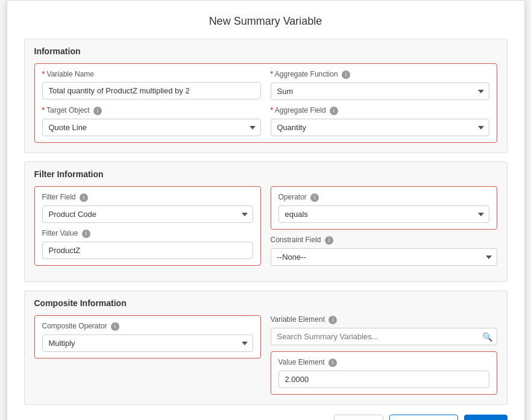  I want to click on filter-value-info-icon: i, so click(86, 234).